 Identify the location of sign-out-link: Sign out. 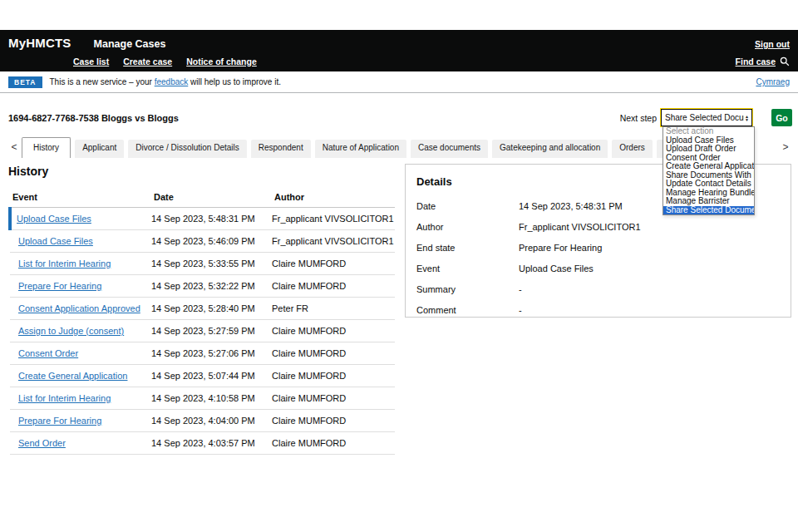
(772, 44).